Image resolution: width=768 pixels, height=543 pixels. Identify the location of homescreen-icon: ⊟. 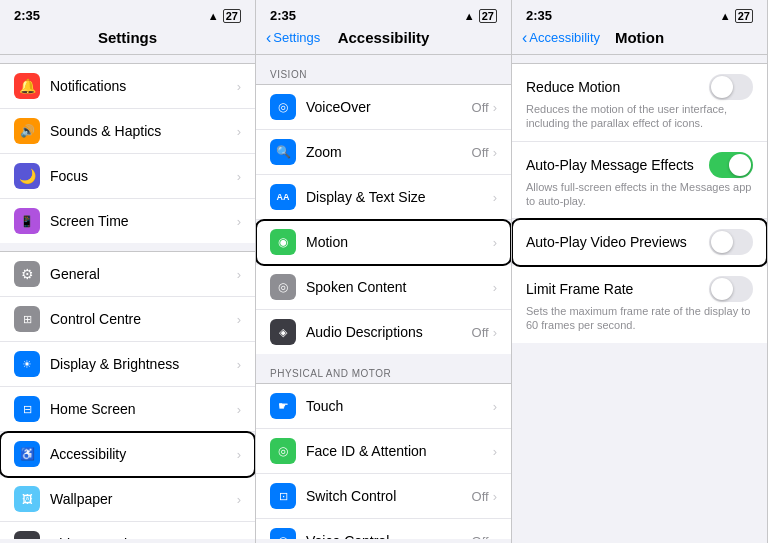
(27, 409).